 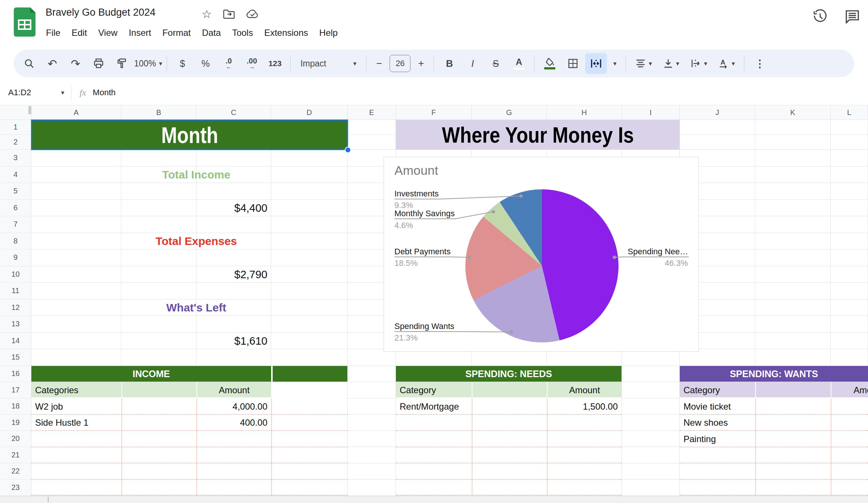 I want to click on row-header-1: 1, so click(x=16, y=127).